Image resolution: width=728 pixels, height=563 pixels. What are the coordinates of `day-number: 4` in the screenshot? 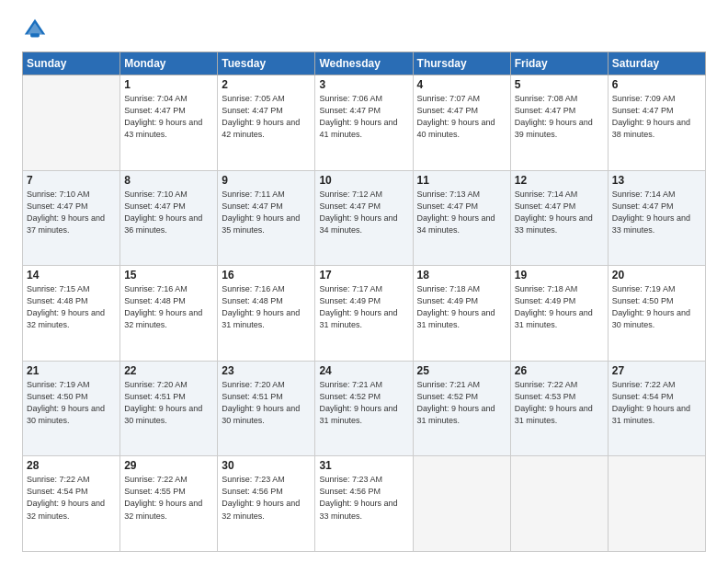 It's located at (461, 85).